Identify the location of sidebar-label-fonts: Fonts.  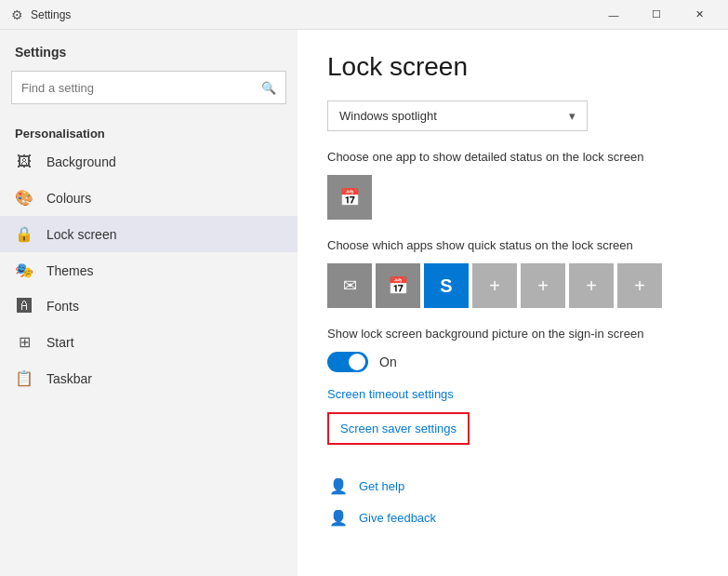
(63, 306).